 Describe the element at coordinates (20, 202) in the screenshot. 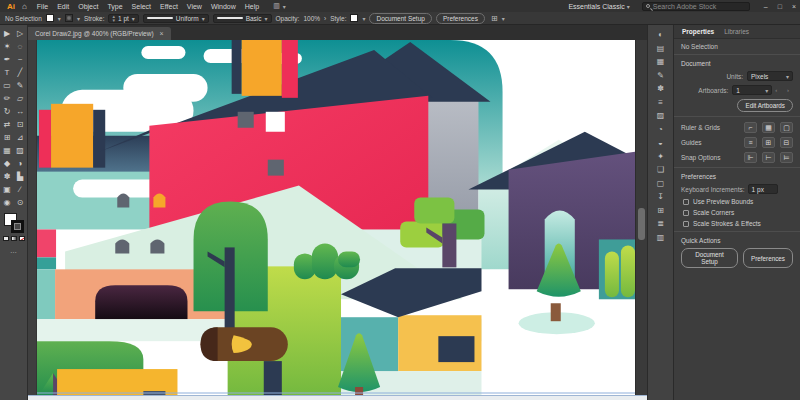

I see `zoom-tool: ⊙` at that location.